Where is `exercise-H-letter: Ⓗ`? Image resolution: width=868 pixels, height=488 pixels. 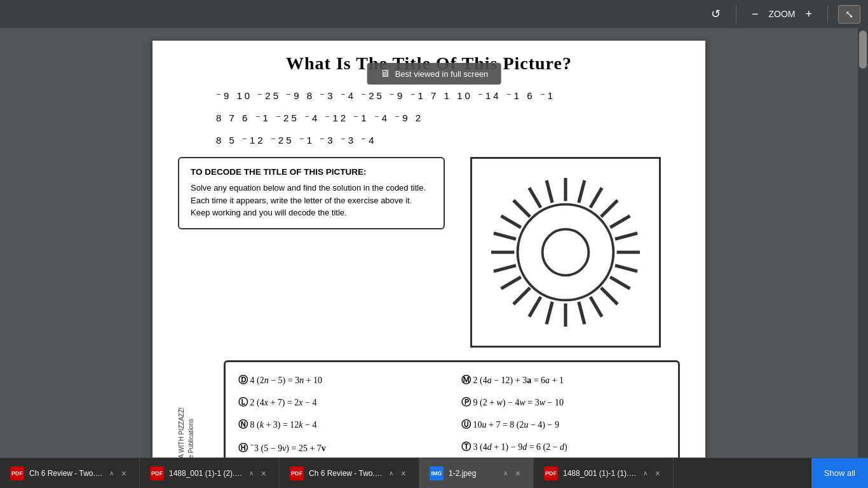
exercise-H-letter: Ⓗ is located at coordinates (243, 448).